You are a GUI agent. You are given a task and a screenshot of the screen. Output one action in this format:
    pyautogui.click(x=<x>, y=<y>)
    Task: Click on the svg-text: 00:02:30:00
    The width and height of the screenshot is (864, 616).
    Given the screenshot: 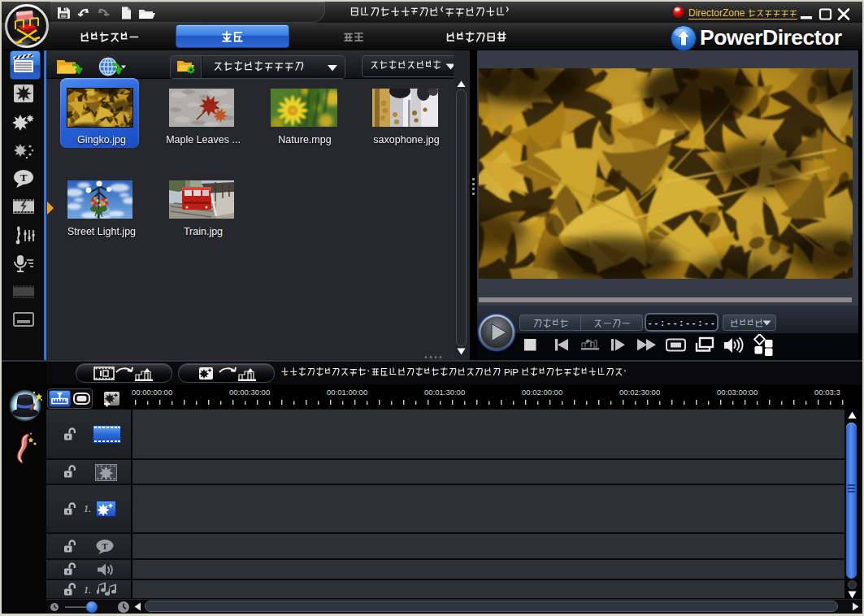 What is the action you would take?
    pyautogui.click(x=640, y=392)
    